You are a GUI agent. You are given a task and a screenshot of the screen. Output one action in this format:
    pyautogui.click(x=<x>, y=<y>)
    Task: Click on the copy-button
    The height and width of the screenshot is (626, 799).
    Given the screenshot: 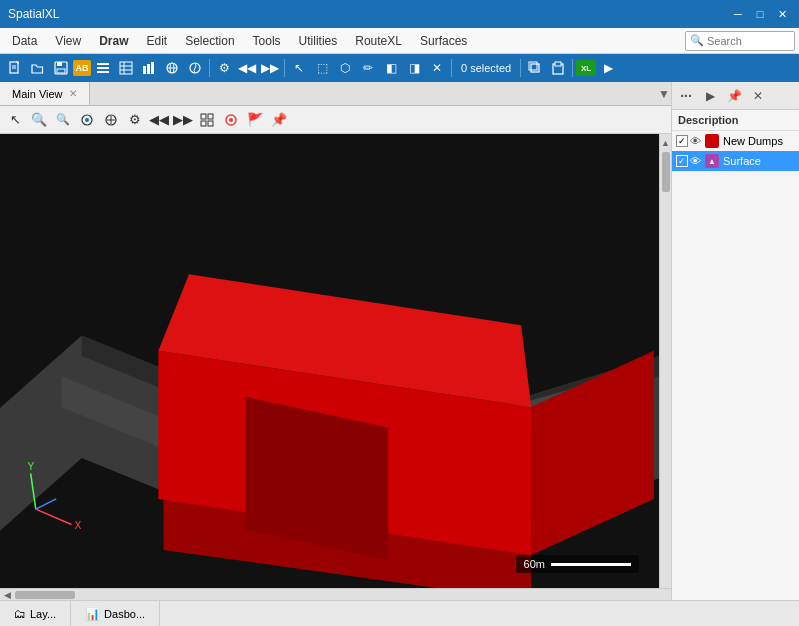 What is the action you would take?
    pyautogui.click(x=535, y=68)
    